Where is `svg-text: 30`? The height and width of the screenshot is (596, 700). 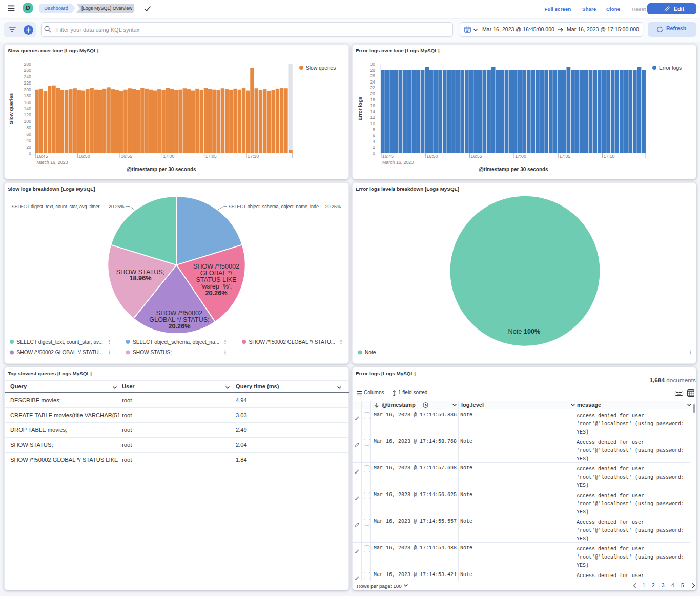
svg-text: 30 is located at coordinates (373, 64).